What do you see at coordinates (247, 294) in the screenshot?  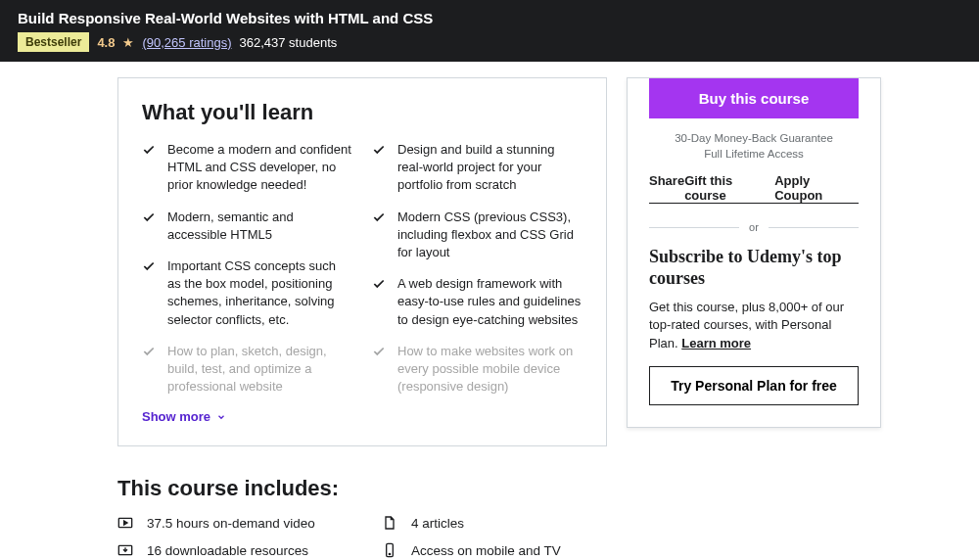 I see `learn-item: Important CSS concepts such as the box m…` at bounding box center [247, 294].